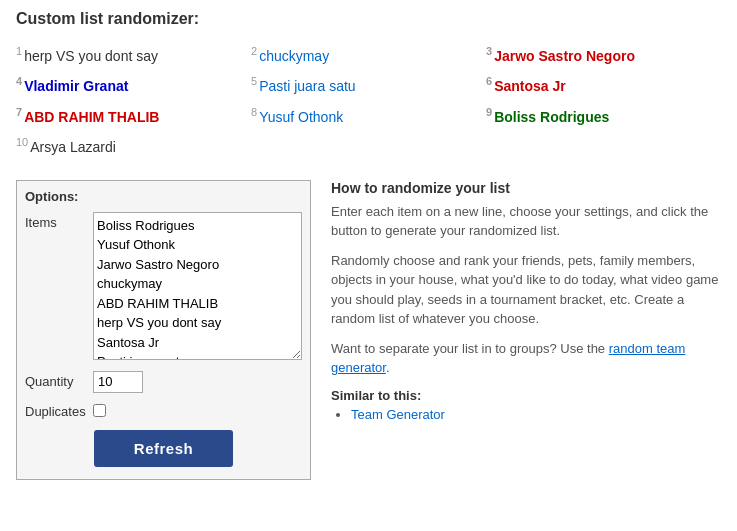 Image resolution: width=737 pixels, height=531 pixels. What do you see at coordinates (100, 410) in the screenshot?
I see `duplicates-checkbox` at bounding box center [100, 410].